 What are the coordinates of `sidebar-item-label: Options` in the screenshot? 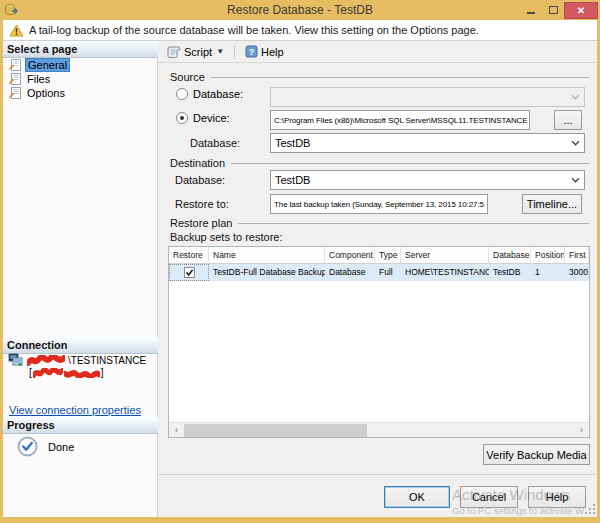 It's located at (46, 93).